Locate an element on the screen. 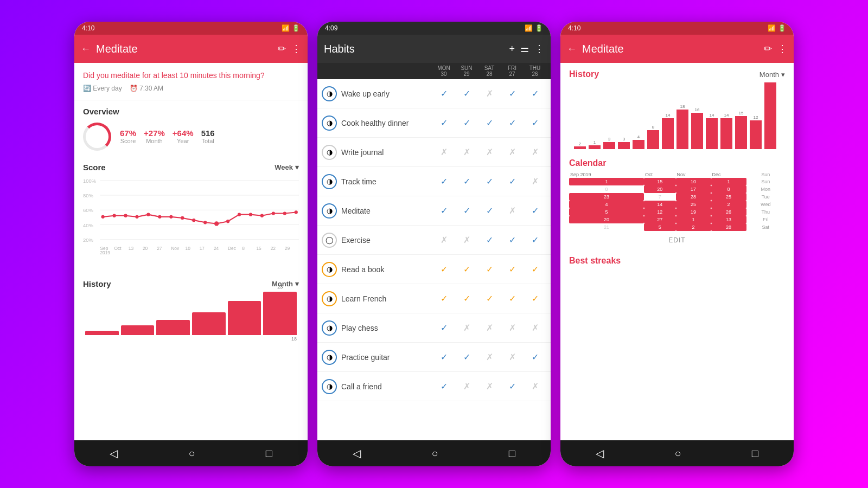  check-chess-1: ✓ is located at coordinates (444, 328).